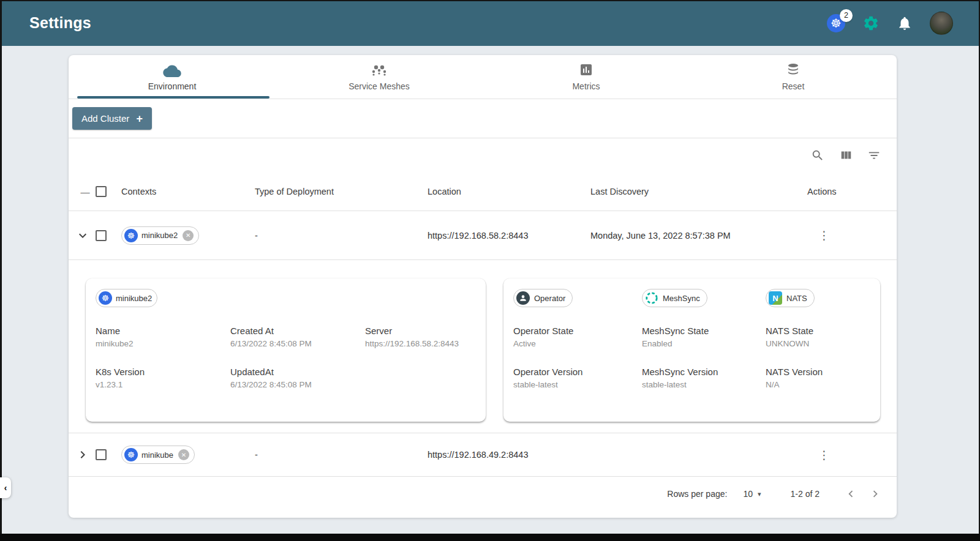  Describe the element at coordinates (790, 298) in the screenshot. I see `nats-chip: N NATS` at that location.